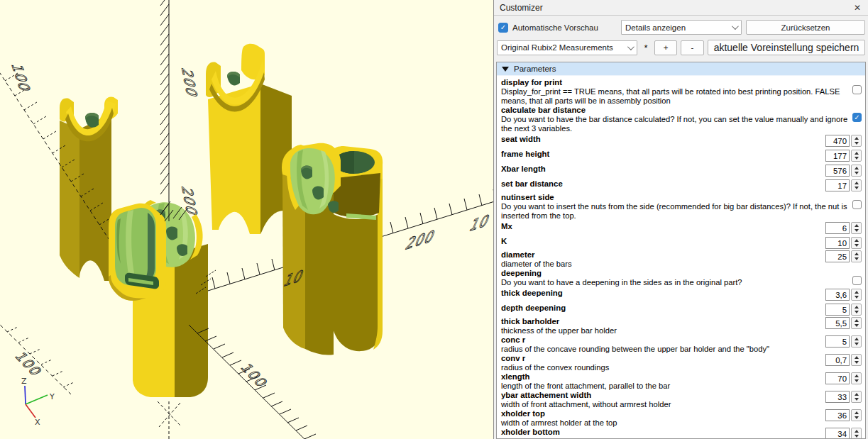 This screenshot has width=868, height=439. I want to click on spinbox-value: 0,7, so click(837, 360).